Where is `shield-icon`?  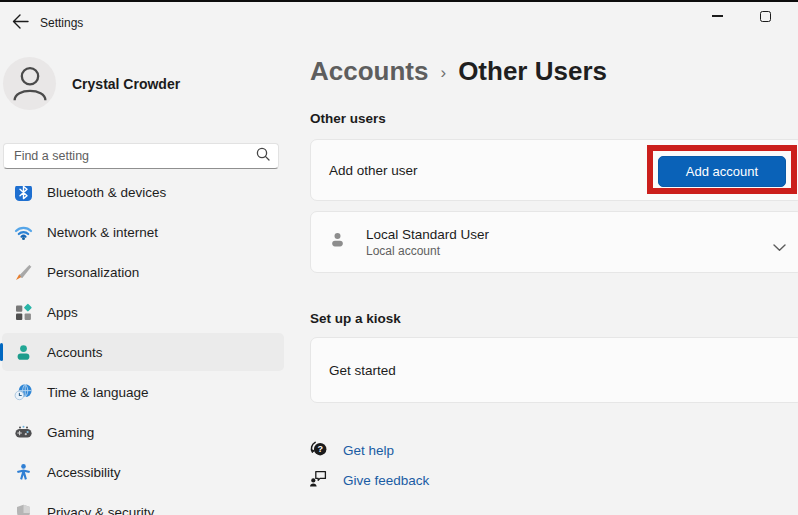
shield-icon is located at coordinates (24, 509).